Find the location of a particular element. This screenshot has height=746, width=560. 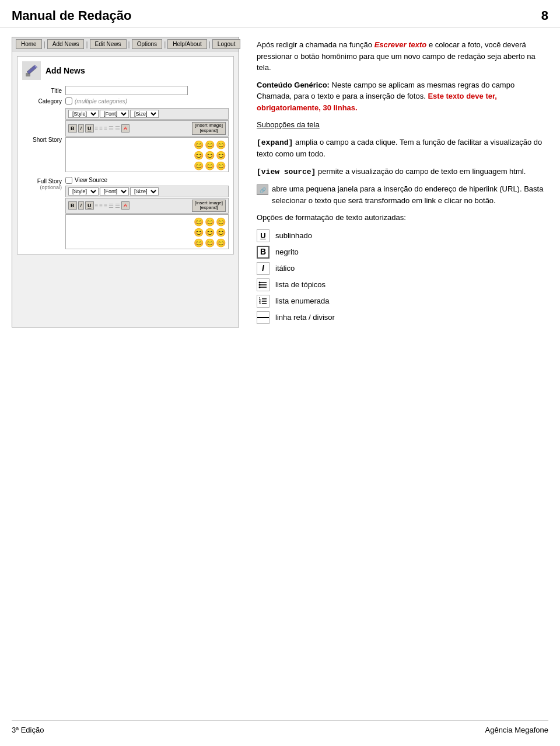

nav-options: Options is located at coordinates (147, 44).